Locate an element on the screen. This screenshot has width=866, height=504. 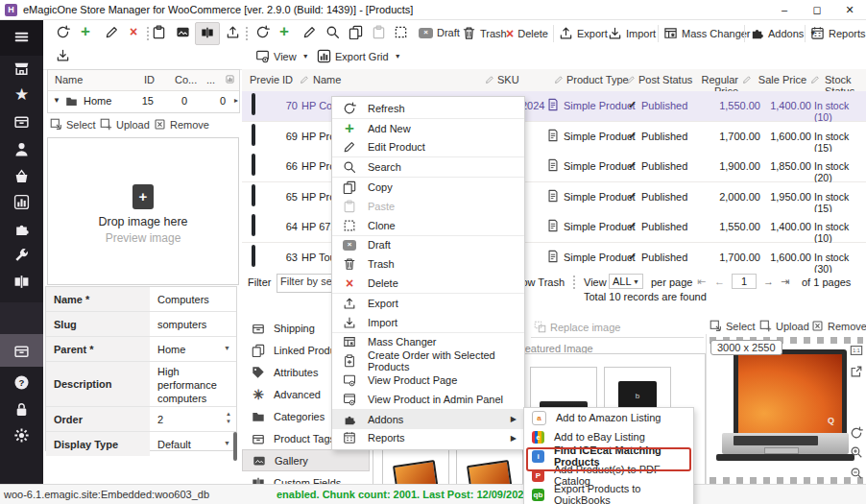
submenu-item-quickbooks: qbExport Products to QuickBooks is located at coordinates (609, 494).